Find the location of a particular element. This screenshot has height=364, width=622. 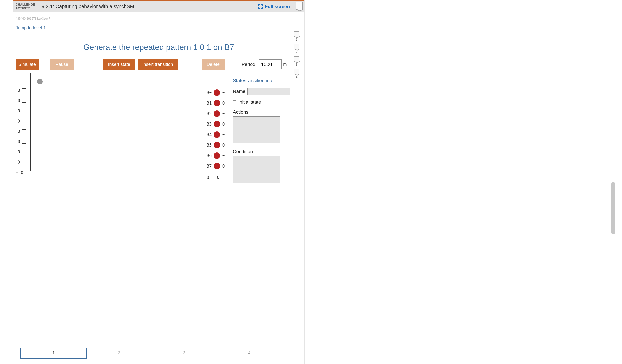

period-input is located at coordinates (270, 64).